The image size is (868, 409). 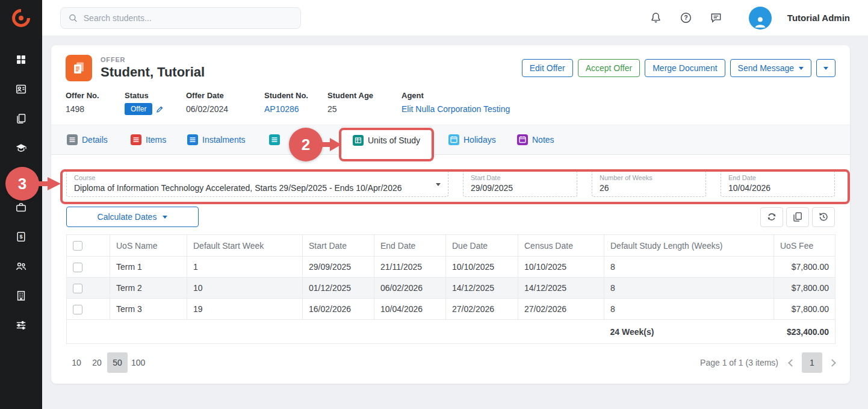 What do you see at coordinates (649, 184) in the screenshot?
I see `number-of-weeks-field: Number of Weeks 26` at bounding box center [649, 184].